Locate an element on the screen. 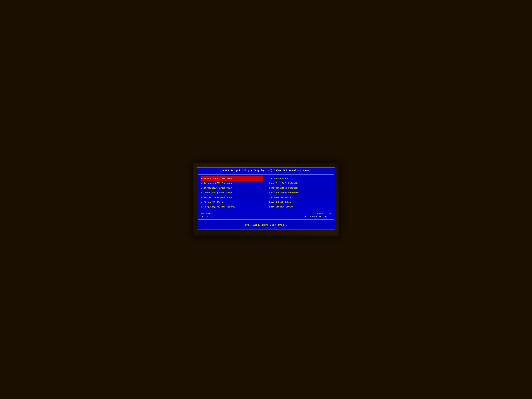 Image resolution: width=532 pixels, height=399 pixels. right-menu-item-load-optimized: Load Optimized Defaults is located at coordinates (300, 188).